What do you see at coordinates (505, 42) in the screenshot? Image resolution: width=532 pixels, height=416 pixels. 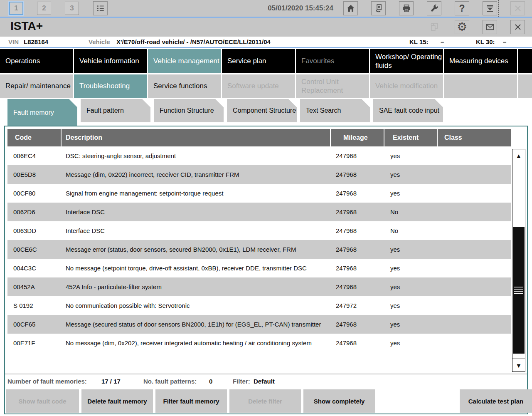 I see `kl30-value: –` at bounding box center [505, 42].